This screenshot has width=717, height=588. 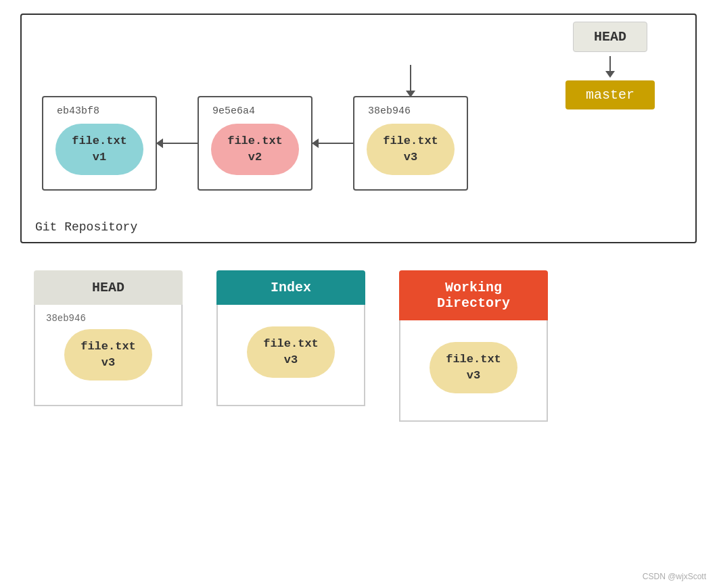 What do you see at coordinates (87, 227) in the screenshot?
I see `repo-label: Git Repository` at bounding box center [87, 227].